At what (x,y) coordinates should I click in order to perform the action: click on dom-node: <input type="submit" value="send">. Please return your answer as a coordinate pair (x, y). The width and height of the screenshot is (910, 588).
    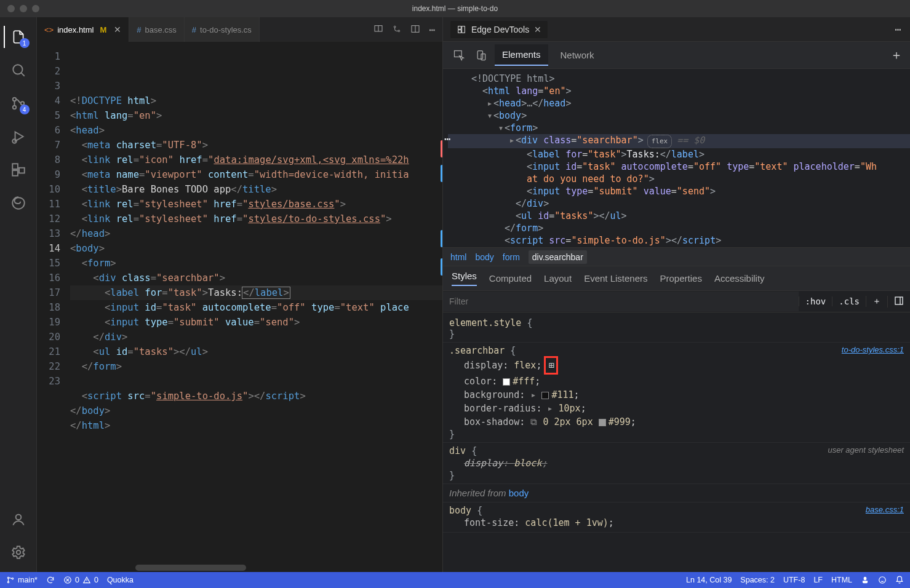
    Looking at the image, I should click on (679, 191).